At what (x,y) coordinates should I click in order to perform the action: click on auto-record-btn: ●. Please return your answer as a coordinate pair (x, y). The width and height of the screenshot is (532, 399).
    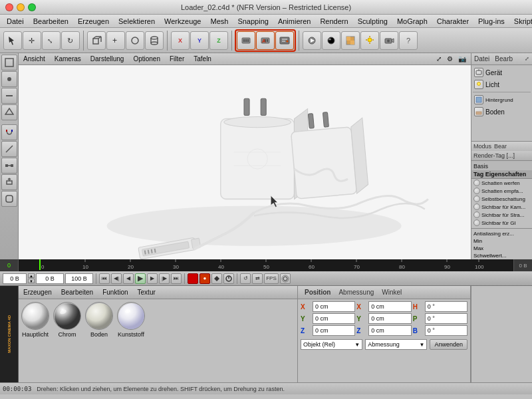
    Looking at the image, I should click on (205, 279).